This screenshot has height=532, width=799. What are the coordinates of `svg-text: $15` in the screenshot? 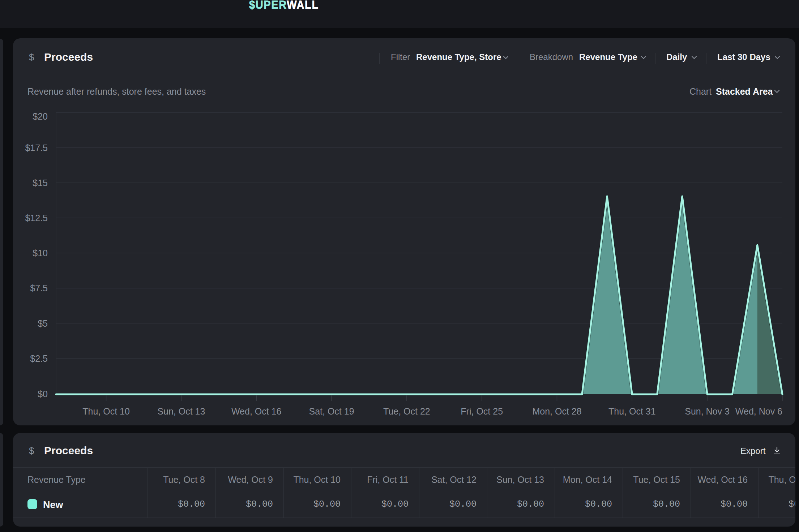 It's located at (40, 183).